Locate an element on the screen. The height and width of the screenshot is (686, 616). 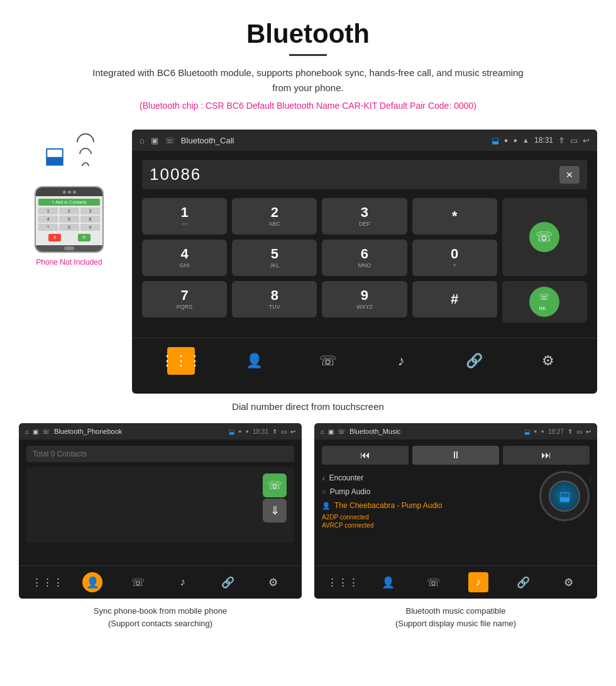
page-title: Bluetooth is located at coordinates (308, 34).